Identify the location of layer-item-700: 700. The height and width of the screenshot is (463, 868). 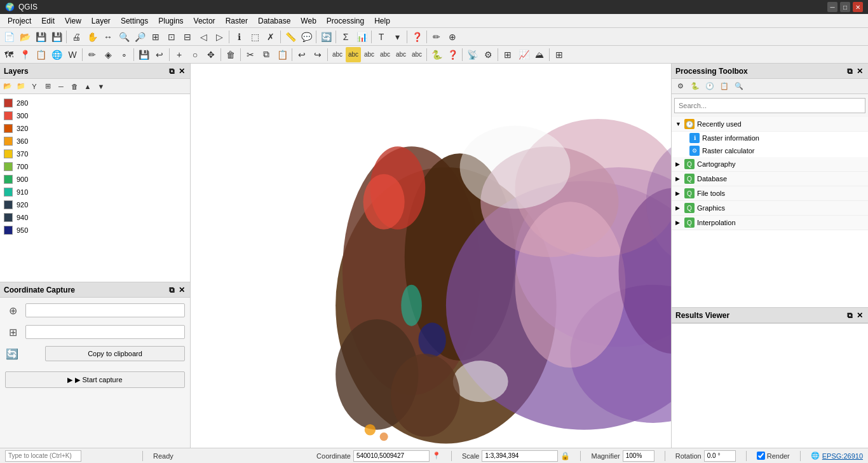
(95, 167).